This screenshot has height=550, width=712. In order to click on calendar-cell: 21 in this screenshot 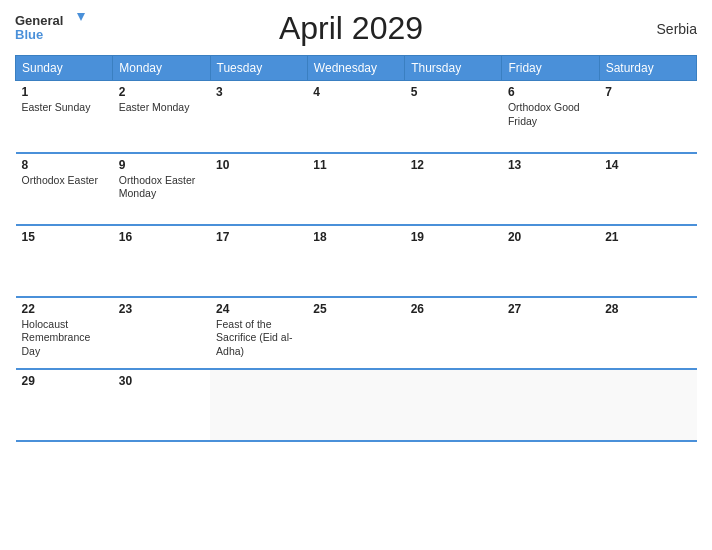, I will do `click(648, 261)`.